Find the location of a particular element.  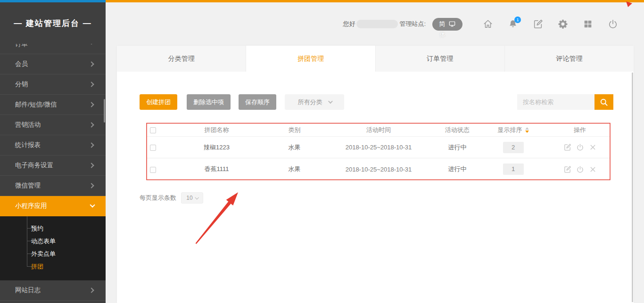

language-switcher: 简 体 is located at coordinates (447, 25).